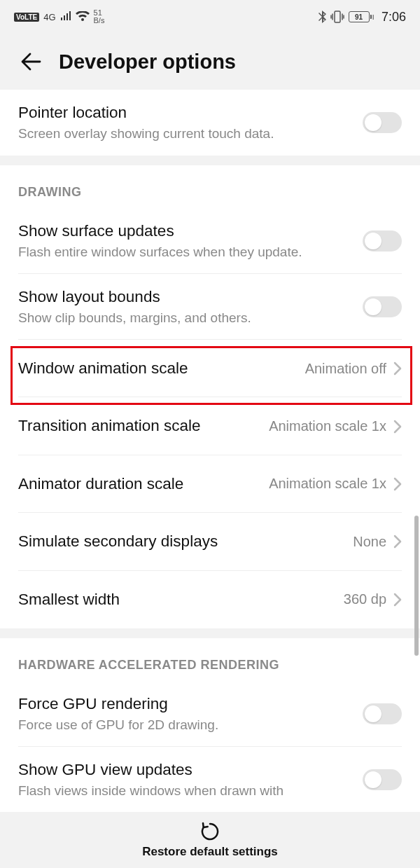  Describe the element at coordinates (210, 426) in the screenshot. I see `row-transition-animation-scale: Transition animation scale Animation sca…` at that location.